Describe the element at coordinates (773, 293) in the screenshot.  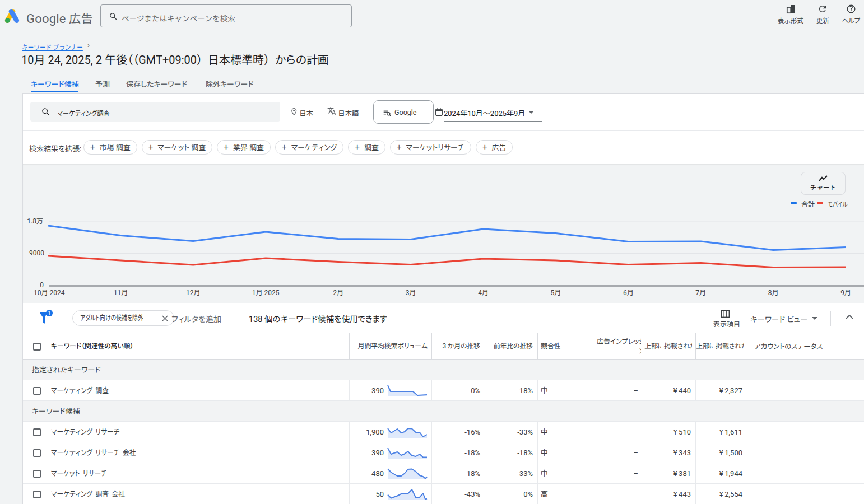
I see `svg-text: 8月` at that location.